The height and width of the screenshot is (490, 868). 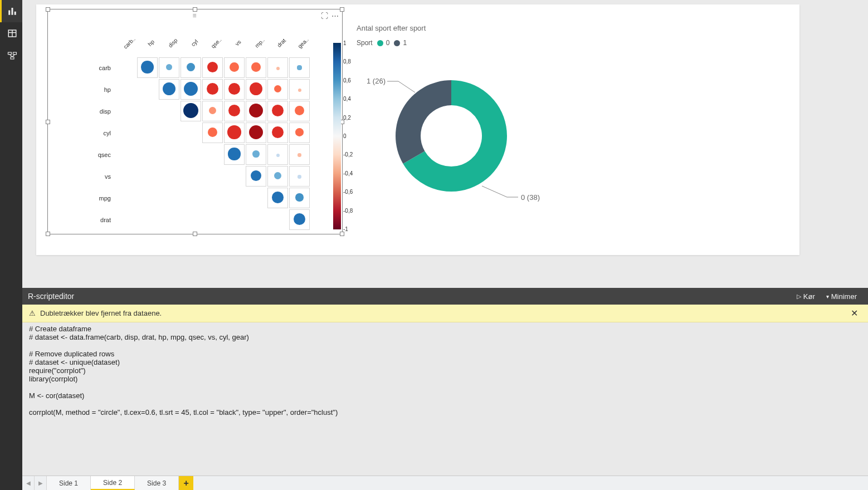 I want to click on colorbar-tick: 0,6, so click(x=348, y=80).